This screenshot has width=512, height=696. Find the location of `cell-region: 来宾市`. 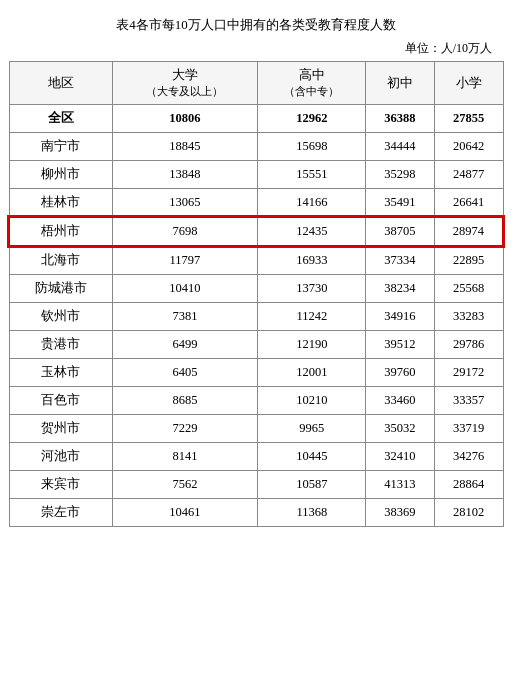

cell-region: 来宾市 is located at coordinates (60, 485).